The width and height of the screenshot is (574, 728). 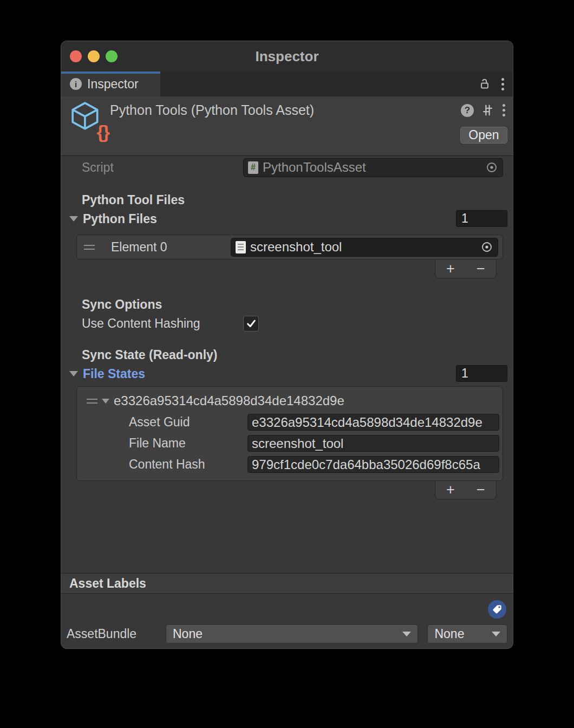 I want to click on use-content-hashing-row: Use Content Hashing, so click(x=292, y=323).